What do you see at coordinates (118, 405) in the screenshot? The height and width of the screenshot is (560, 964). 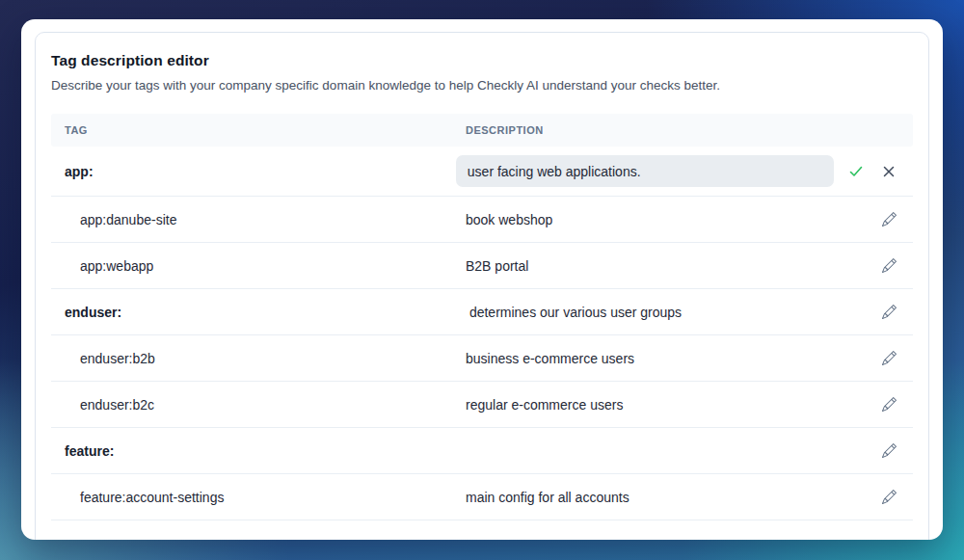 I see `tag-label: enduser:b2c` at bounding box center [118, 405].